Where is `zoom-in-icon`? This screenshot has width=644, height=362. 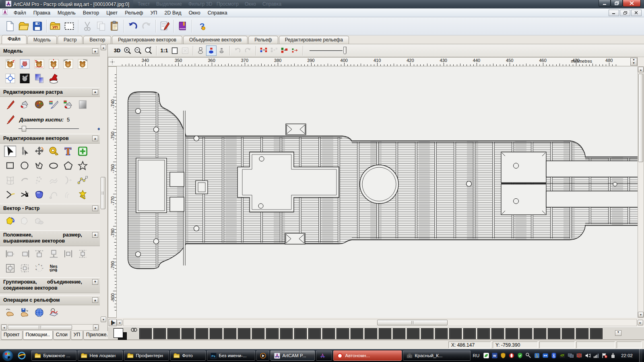 zoom-in-icon is located at coordinates (128, 51).